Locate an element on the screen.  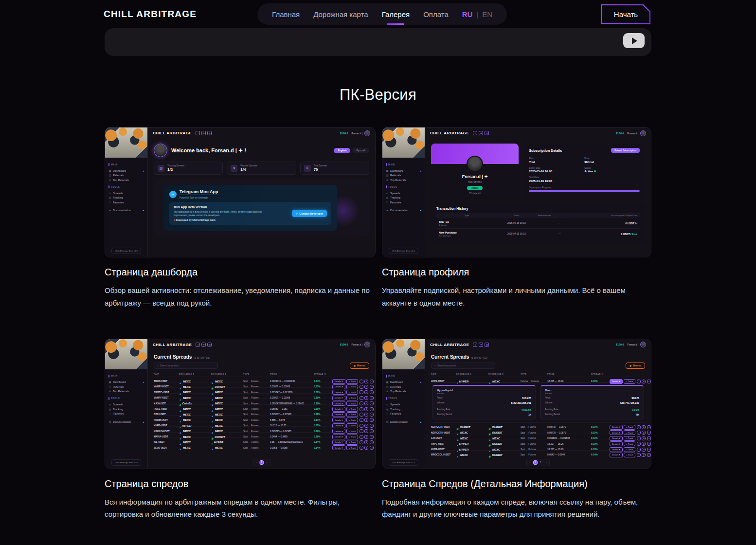
contact-developer-button: ✈ Contact Developer is located at coordinates (309, 213).